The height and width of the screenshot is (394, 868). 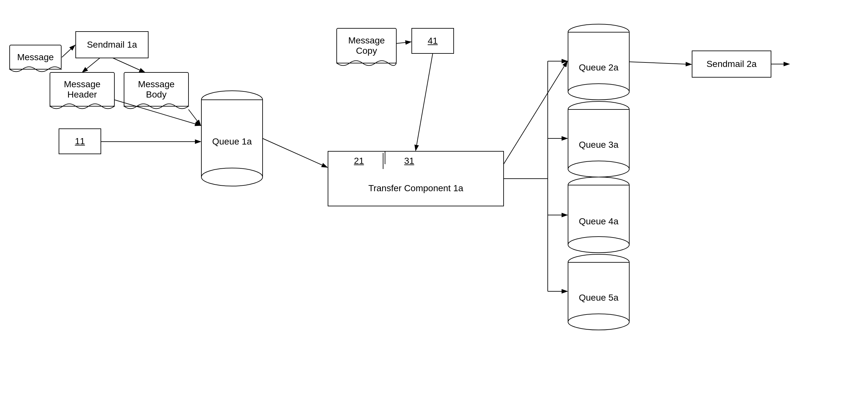 I want to click on queue3a-label: Queue 3a, so click(x=598, y=145).